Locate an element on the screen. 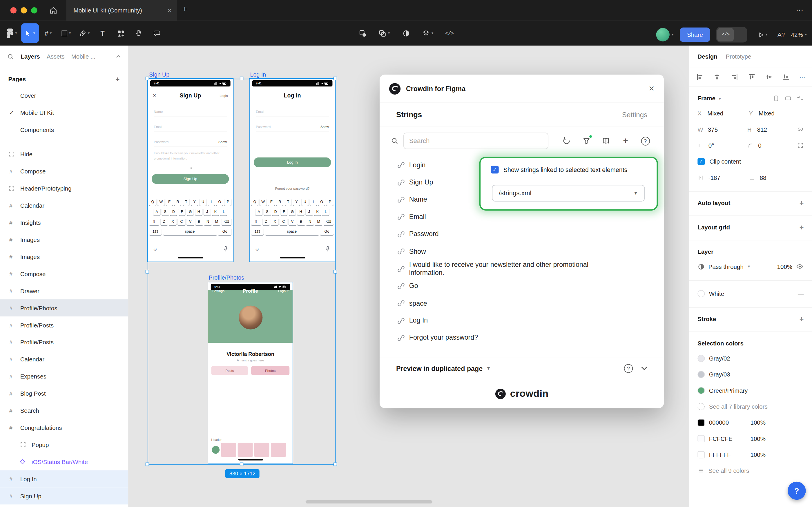  key-123: 123 is located at coordinates (257, 231).